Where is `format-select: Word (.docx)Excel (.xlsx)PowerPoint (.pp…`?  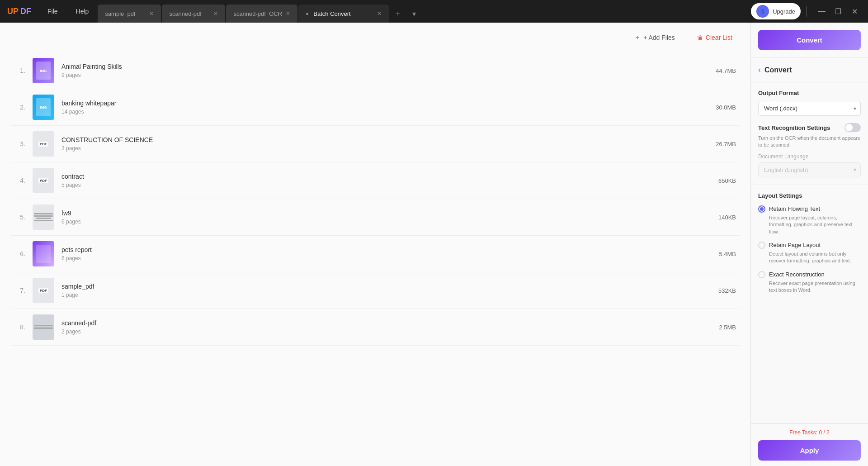
format-select: Word (.docx)Excel (.xlsx)PowerPoint (.pp… is located at coordinates (809, 109).